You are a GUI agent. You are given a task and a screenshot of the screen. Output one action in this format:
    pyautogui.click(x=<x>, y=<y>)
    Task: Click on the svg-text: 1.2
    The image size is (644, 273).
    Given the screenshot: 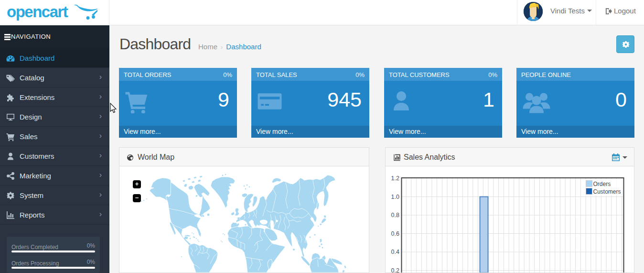 What is the action you would take?
    pyautogui.click(x=396, y=178)
    